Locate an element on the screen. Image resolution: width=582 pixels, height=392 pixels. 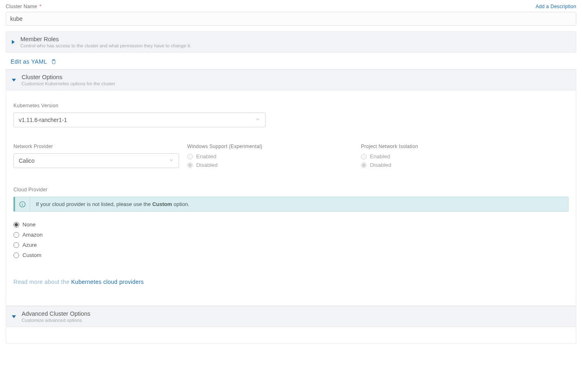
cloud-provider-custom-radio is located at coordinates (16, 255).